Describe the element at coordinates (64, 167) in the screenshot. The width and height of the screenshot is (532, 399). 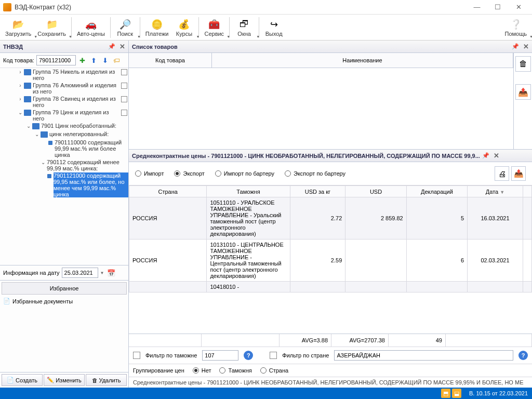
I see `tnved-tree: ›Группа 75 Никель и изделия из него ›Гру…` at that location.